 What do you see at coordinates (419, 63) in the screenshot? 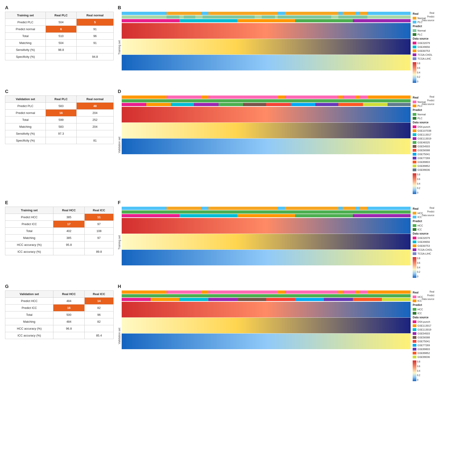
I see `colorbar-tick-label: 0.8` at bounding box center [419, 63].